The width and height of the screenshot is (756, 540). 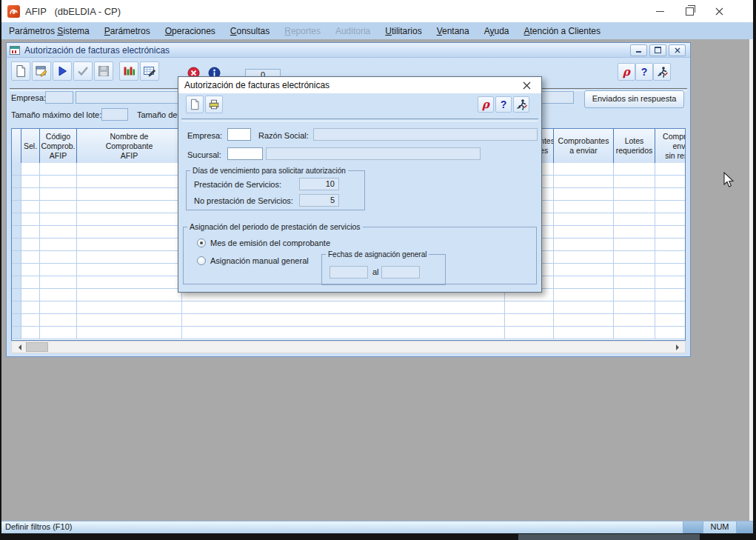 I want to click on check-icon, so click(x=83, y=71).